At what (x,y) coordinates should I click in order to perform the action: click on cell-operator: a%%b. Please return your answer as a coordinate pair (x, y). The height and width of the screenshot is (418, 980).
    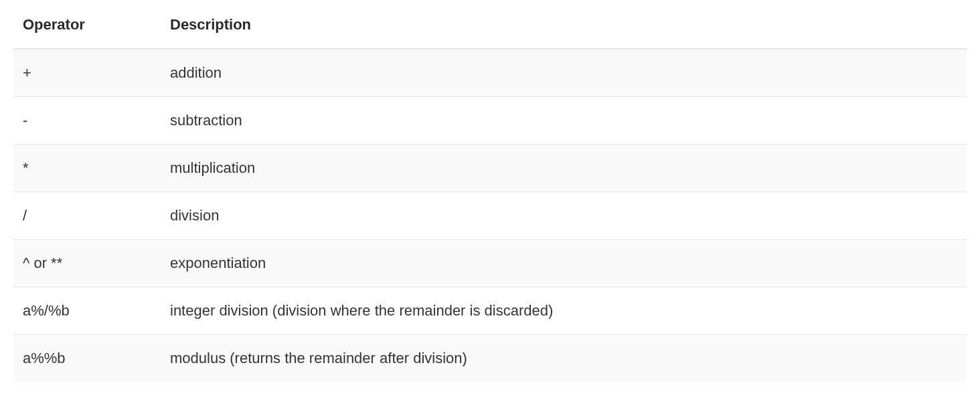
    Looking at the image, I should click on (87, 359).